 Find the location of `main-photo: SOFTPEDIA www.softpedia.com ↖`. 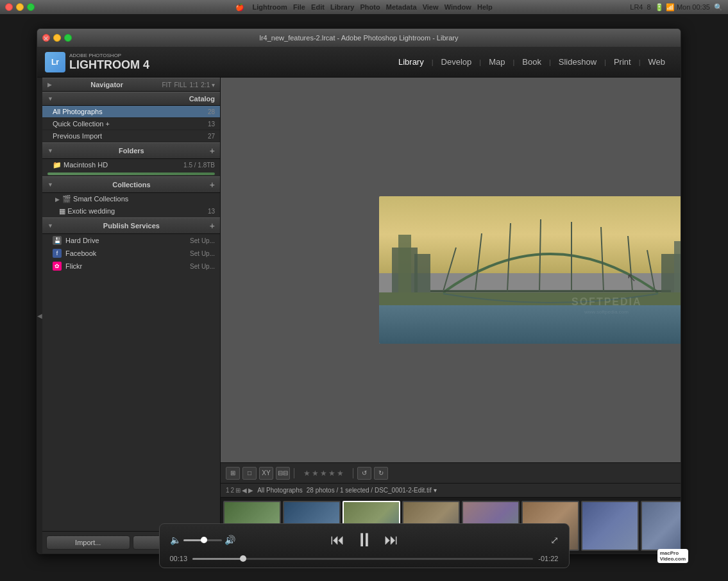

main-photo: SOFTPEDIA www.softpedia.com ↖ is located at coordinates (530, 270).